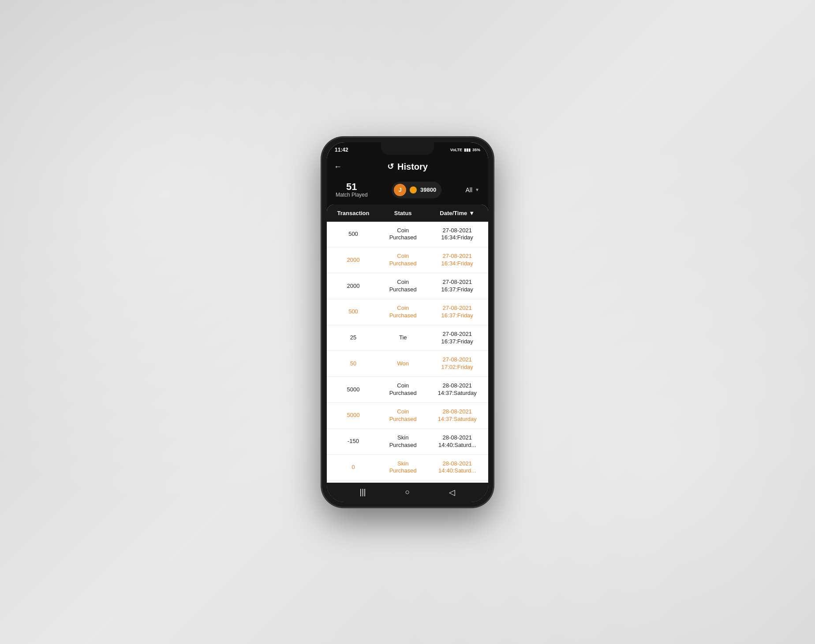  Describe the element at coordinates (476, 150) in the screenshot. I see `battery-icon: 35%` at that location.